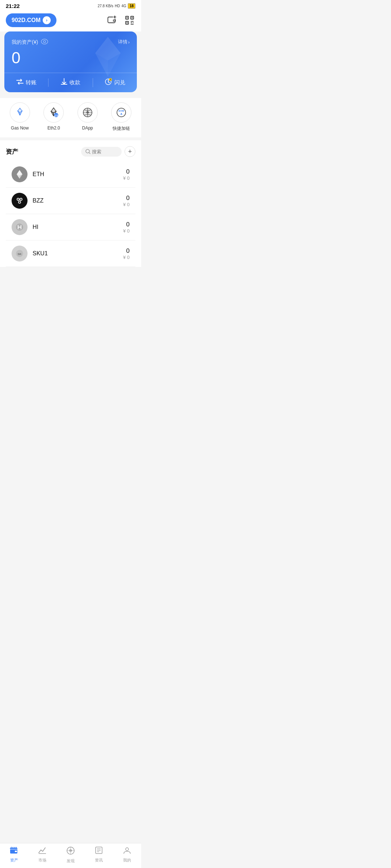 This screenshot has height=868, width=391. Describe the element at coordinates (78, 254) in the screenshot. I see `sku1-token-name: SKU1` at that location.